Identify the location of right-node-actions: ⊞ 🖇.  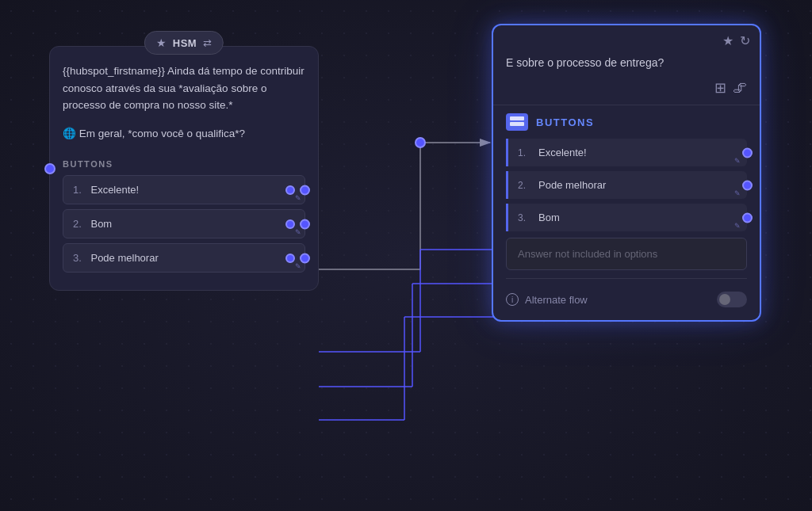
(626, 90).